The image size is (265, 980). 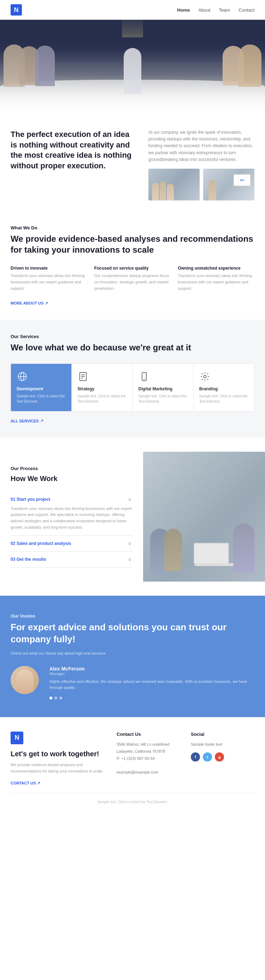 I want to click on services-section: Our Services We love what we do because …, so click(x=132, y=379).